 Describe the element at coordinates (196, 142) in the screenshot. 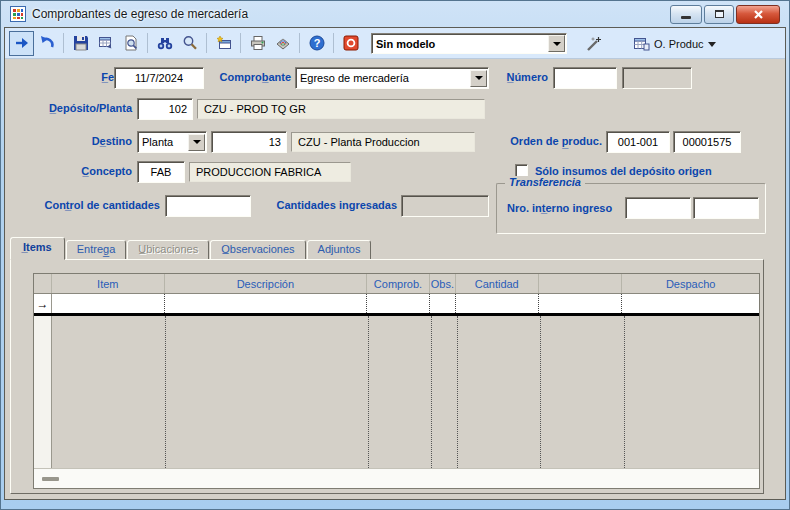

I see `destino-dropdown-button` at that location.